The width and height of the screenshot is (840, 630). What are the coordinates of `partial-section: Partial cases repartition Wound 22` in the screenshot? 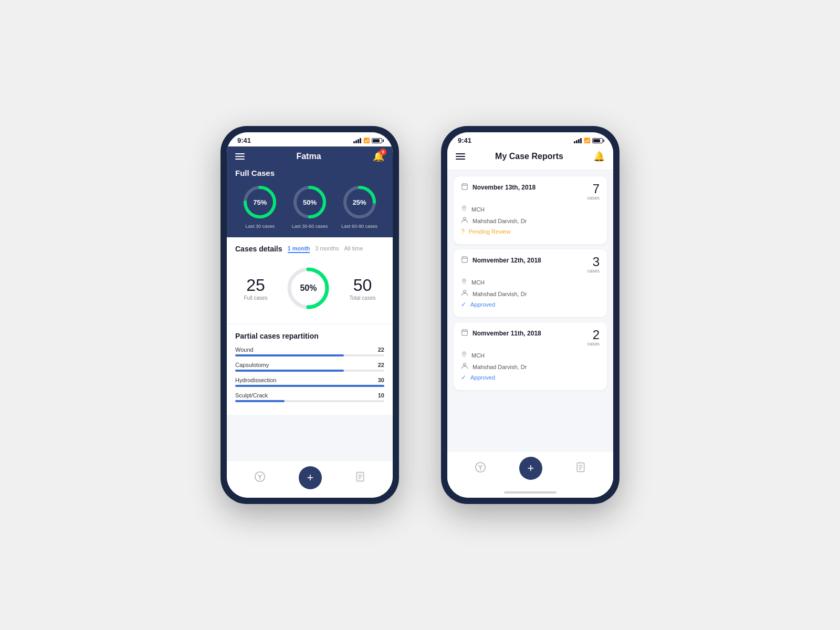 It's located at (310, 370).